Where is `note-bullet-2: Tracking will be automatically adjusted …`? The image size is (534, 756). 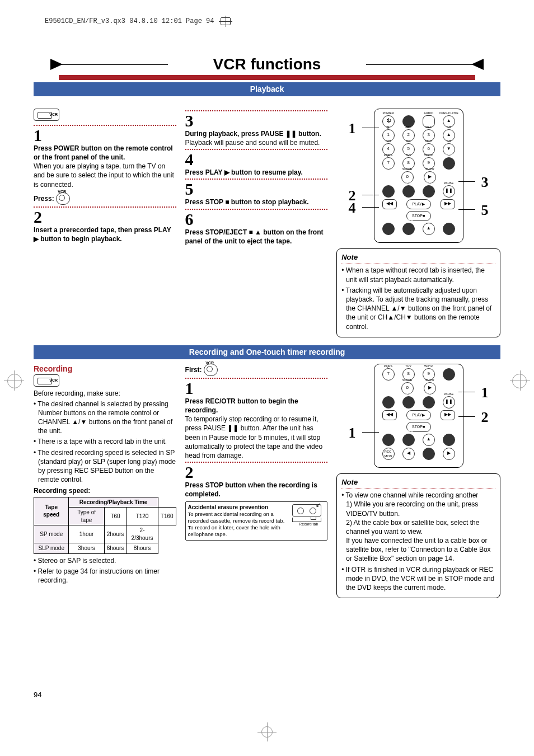 note-bullet-2: Tracking will be automatically adjusted … is located at coordinates (419, 309).